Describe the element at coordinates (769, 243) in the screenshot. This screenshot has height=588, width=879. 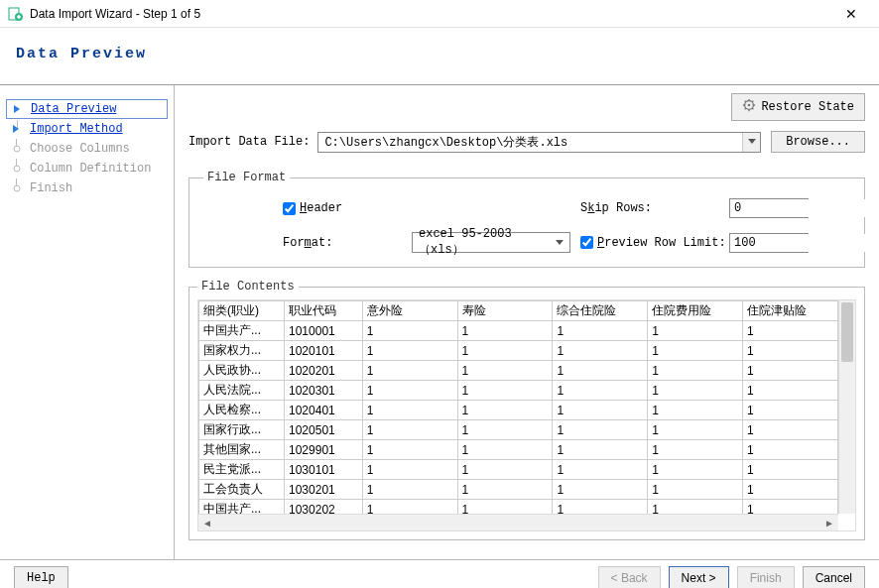
I see `preview-limit-input: ▲▼` at that location.